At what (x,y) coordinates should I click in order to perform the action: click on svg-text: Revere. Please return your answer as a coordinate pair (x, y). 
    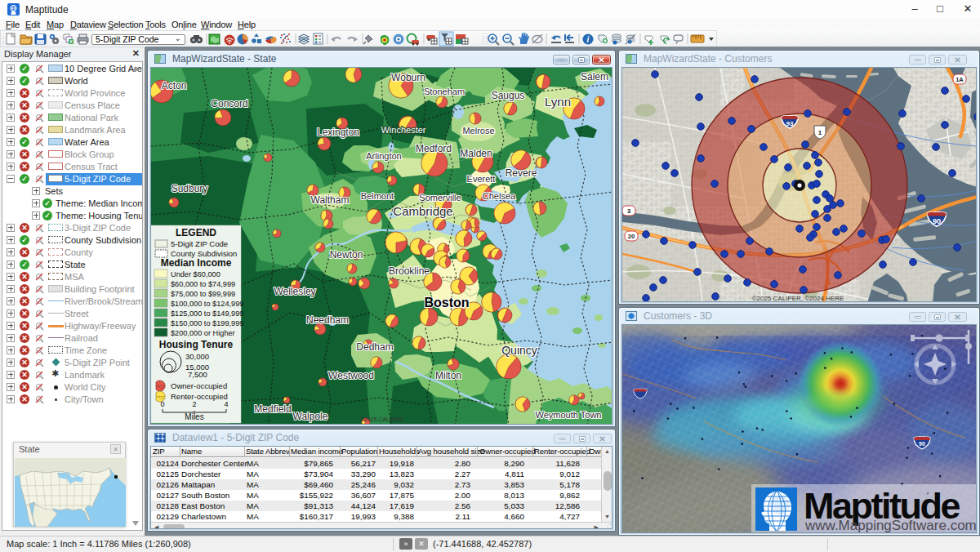
    Looking at the image, I should click on (521, 173).